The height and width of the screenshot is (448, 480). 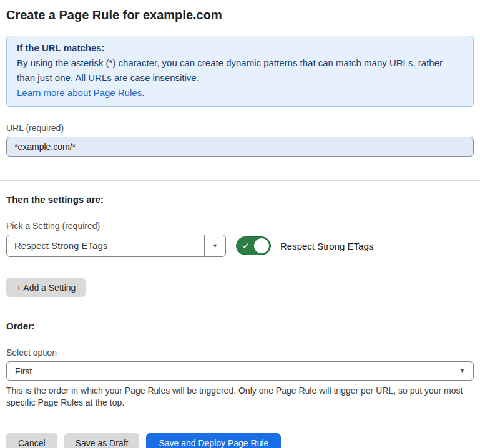 What do you see at coordinates (240, 93) in the screenshot?
I see `info-box-link-line: Learn more about Page Rules.` at bounding box center [240, 93].